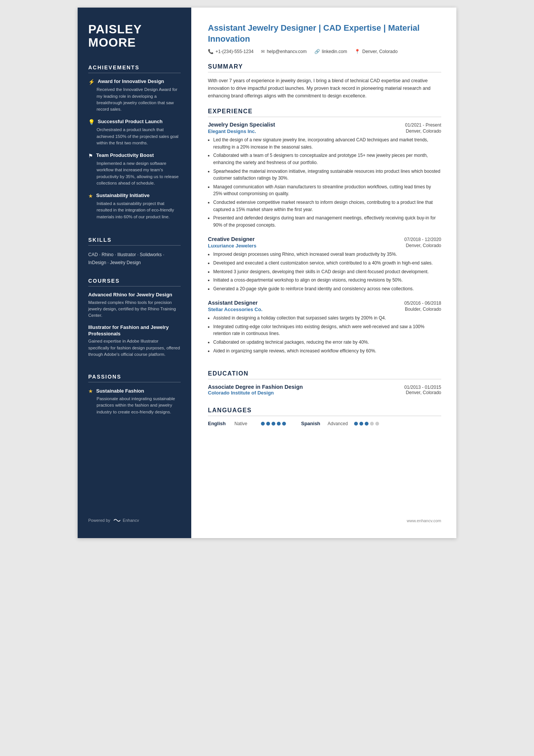 The image size is (534, 756). I want to click on bullet-item: Spearheaded the material innovation init…, so click(327, 175).